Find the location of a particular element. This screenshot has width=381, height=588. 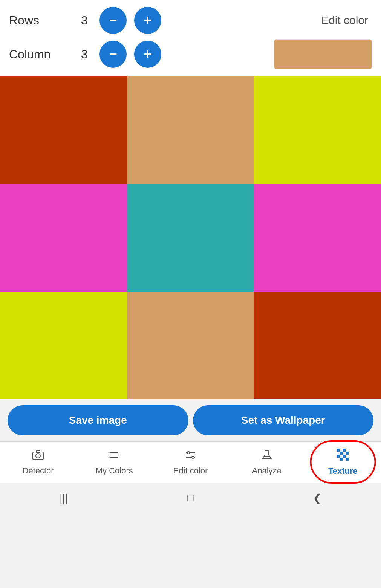

bottom-nav: Detector My Colors Edit color is located at coordinates (191, 462).